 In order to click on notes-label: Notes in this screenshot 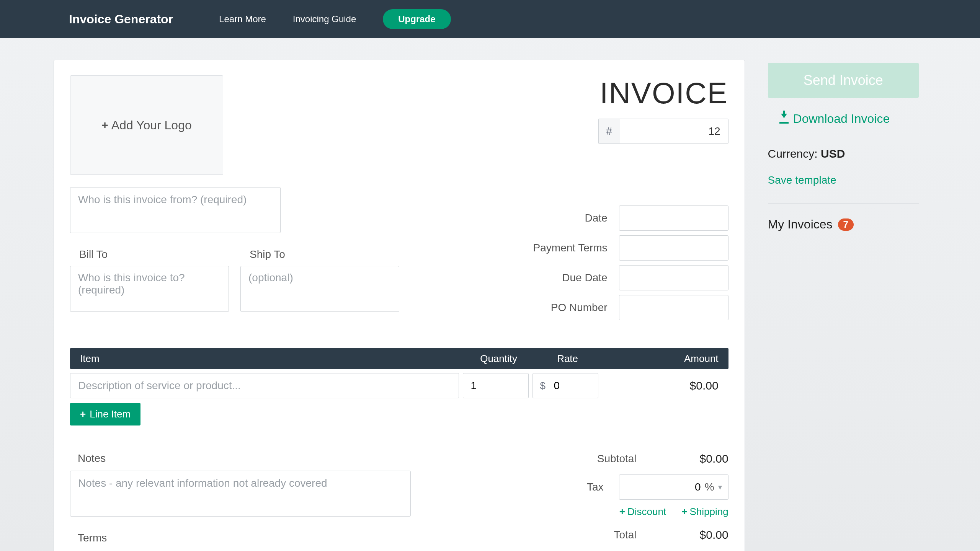, I will do `click(269, 458)`.